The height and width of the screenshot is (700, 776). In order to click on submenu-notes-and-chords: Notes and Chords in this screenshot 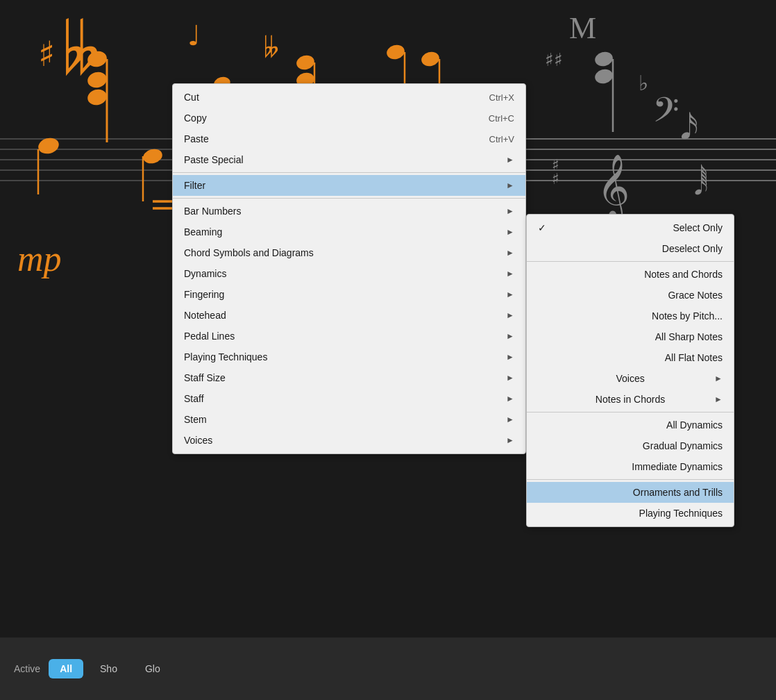, I will do `click(630, 274)`.